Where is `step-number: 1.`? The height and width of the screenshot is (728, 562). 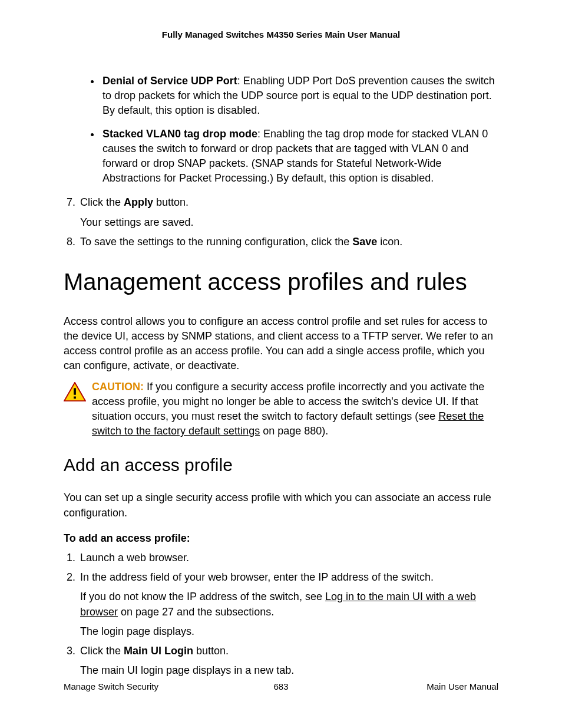
step-number: 1. is located at coordinates (72, 558).